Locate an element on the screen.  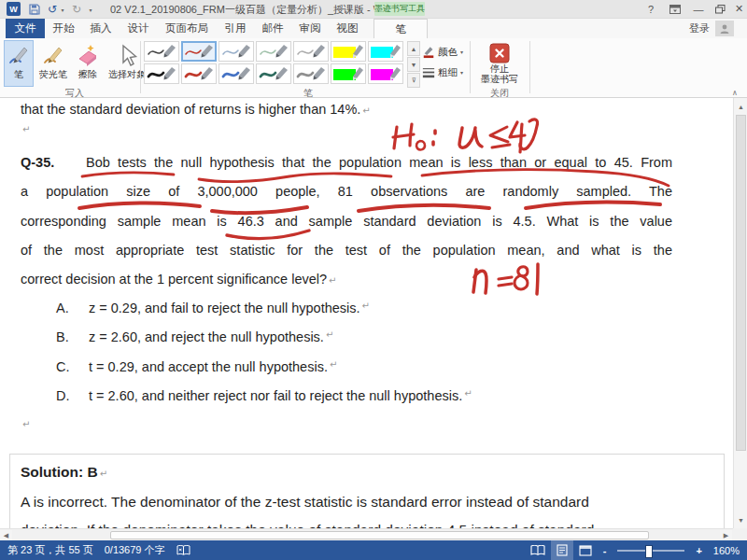
stop-inking-icon is located at coordinates (500, 53).